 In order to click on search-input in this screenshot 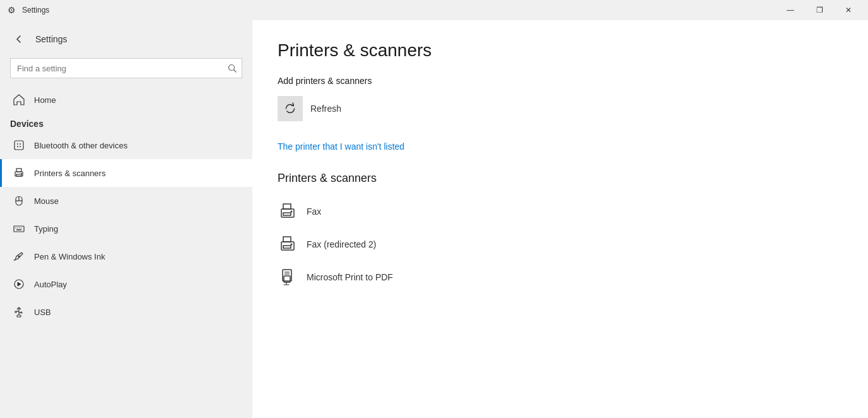, I will do `click(126, 68)`.